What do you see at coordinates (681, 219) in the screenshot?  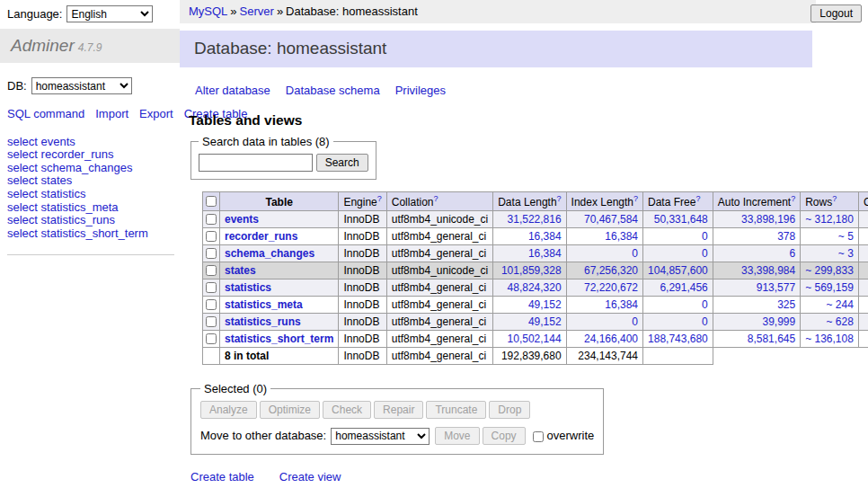 I see `data-free-link: 50,331,648` at bounding box center [681, 219].